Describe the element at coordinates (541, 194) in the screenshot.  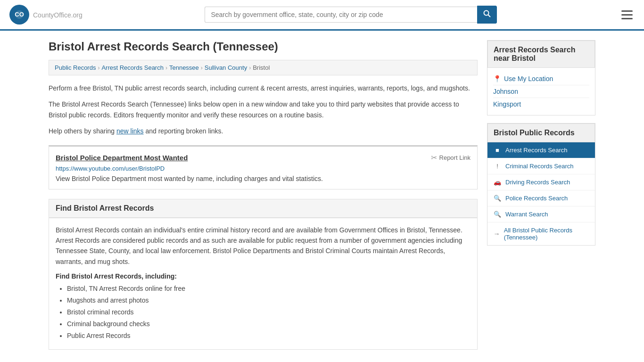
I see `sidebar-records-list: ■ Arrest Records Search ! Criminal Recor…` at that location.